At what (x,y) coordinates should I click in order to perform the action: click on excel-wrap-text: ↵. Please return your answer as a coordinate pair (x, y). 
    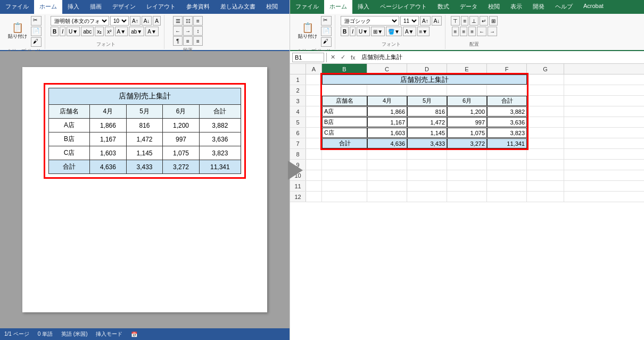
    Looking at the image, I should click on (484, 21).